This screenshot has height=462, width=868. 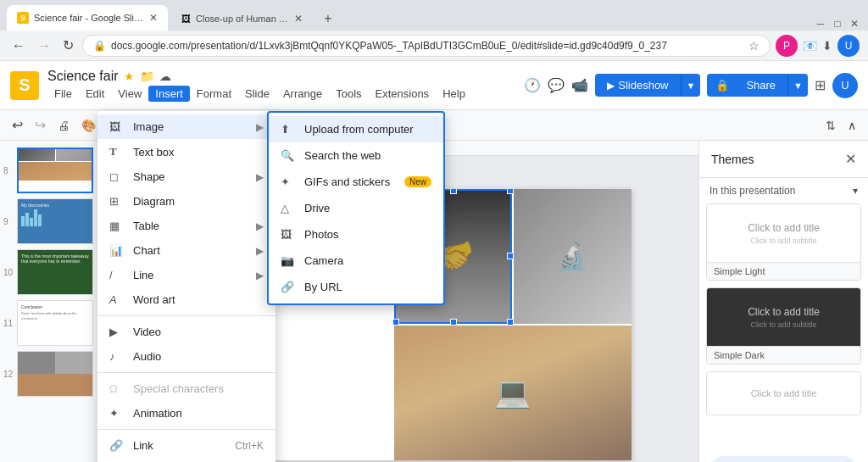 What do you see at coordinates (643, 85) in the screenshot?
I see `slideshow-label: Slideshow` at bounding box center [643, 85].